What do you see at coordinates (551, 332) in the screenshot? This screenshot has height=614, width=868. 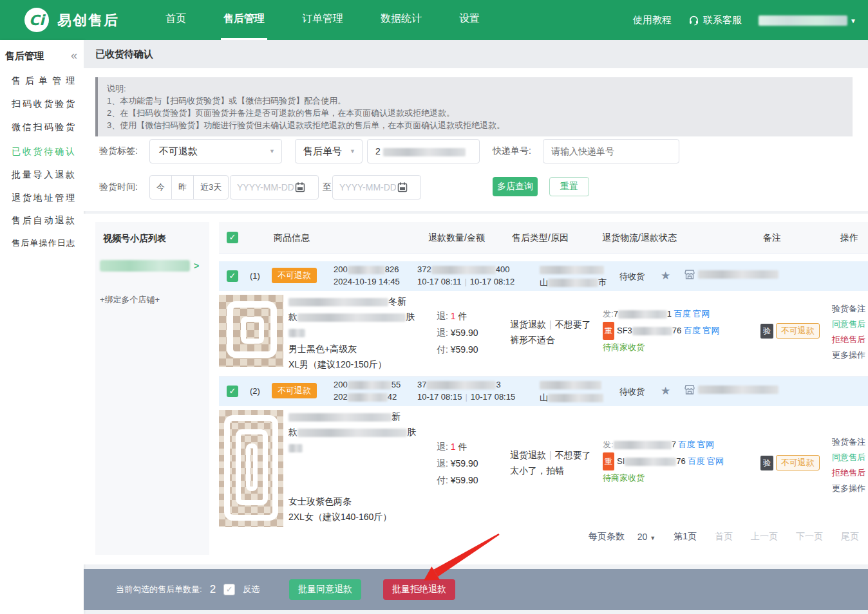 I see `row1-type-reason: 退货退款|不想要了 裤形不适合` at bounding box center [551, 332].